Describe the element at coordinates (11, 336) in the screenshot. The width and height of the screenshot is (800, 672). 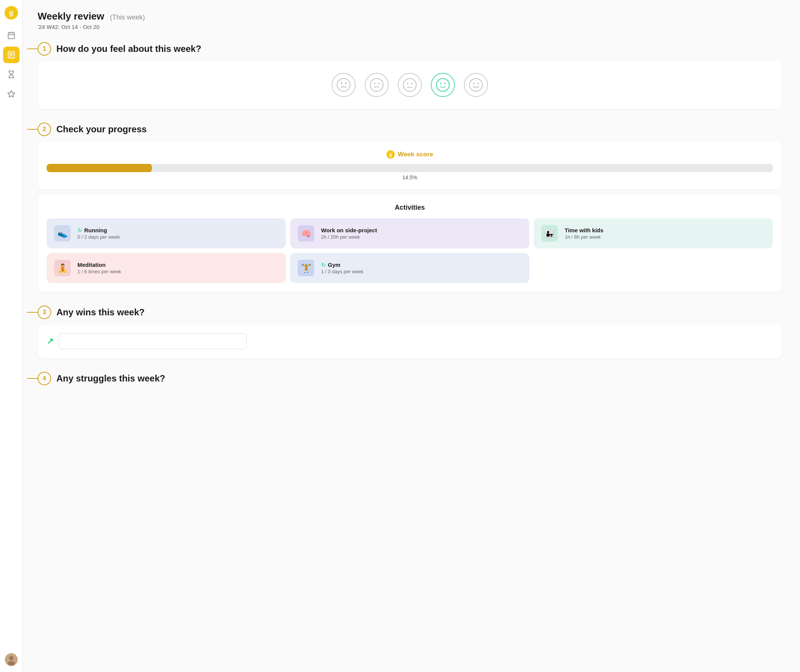
I see `sidebar: g` at that location.